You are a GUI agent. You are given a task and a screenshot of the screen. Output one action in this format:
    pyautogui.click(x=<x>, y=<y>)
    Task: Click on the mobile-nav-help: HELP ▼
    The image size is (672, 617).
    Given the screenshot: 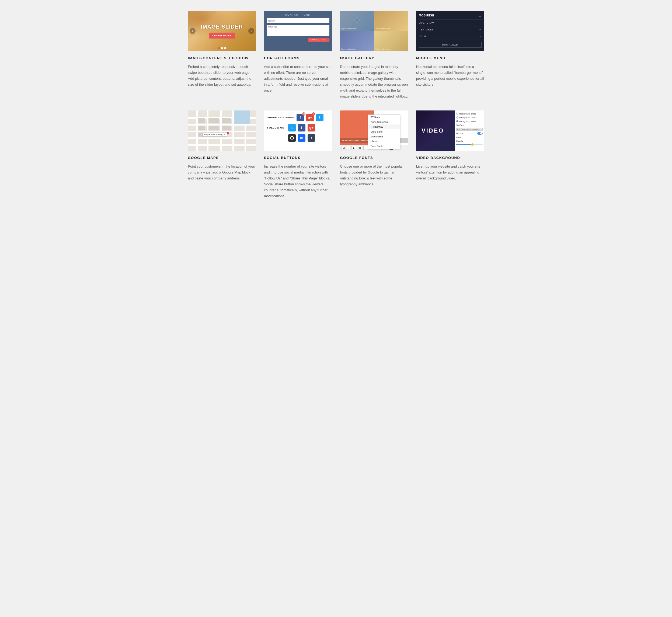 What is the action you would take?
    pyautogui.click(x=450, y=36)
    